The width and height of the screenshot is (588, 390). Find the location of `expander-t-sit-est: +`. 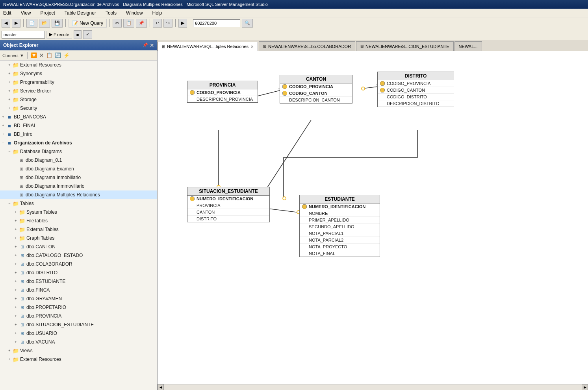

expander-t-sit-est: + is located at coordinates (16, 325).